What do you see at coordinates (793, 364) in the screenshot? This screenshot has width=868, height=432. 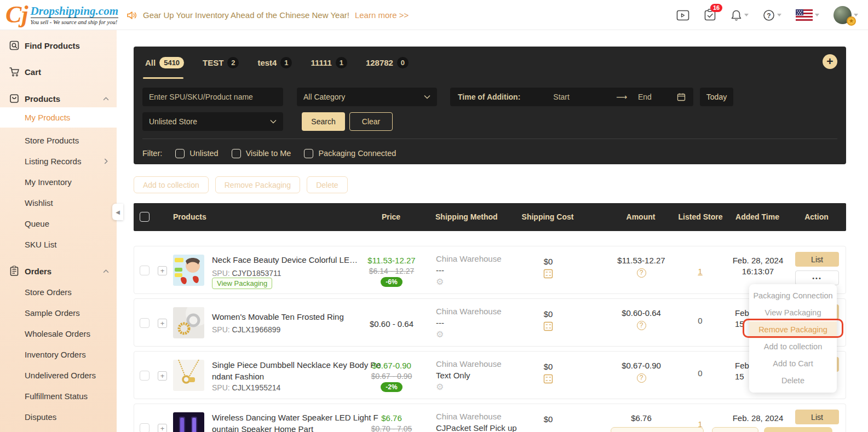 I see `menu-item-add-to-cart: Add to Cart` at bounding box center [793, 364].